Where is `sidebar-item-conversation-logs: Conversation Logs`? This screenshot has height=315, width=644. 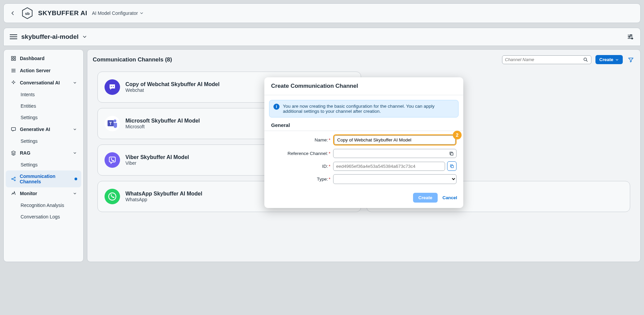
sidebar-item-conversation-logs: Conversation Logs is located at coordinates (43, 217).